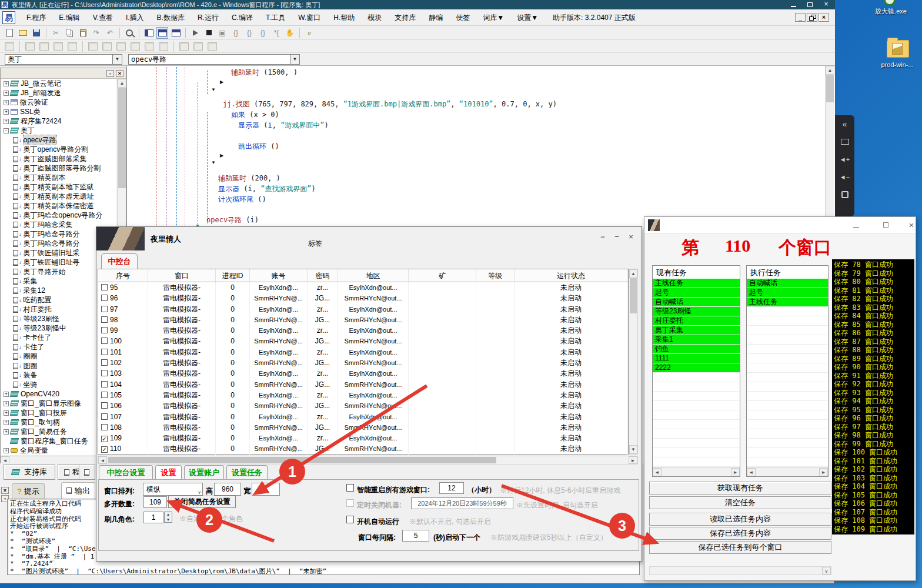 This screenshot has width=922, height=588. Describe the element at coordinates (209, 33) in the screenshot. I see `stop-icon` at that location.